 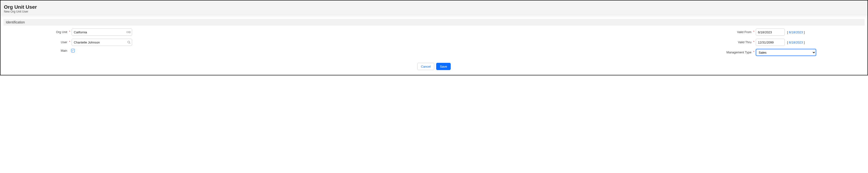 What do you see at coordinates (722, 42) in the screenshot?
I see `label-valid-thru: Valid Thru` at bounding box center [722, 42].